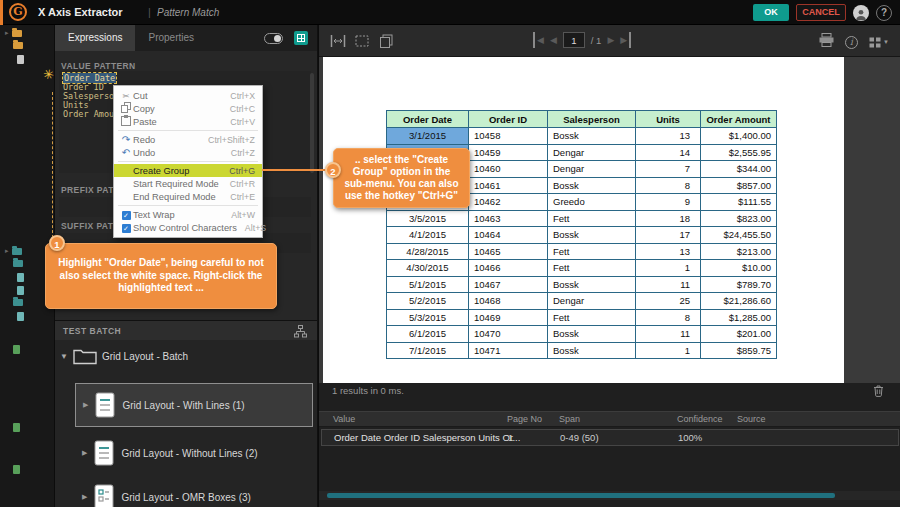 Image resolution: width=900 pixels, height=507 pixels. Describe the element at coordinates (18, 12) in the screenshot. I see `grooper-logo-icon: G` at that location.